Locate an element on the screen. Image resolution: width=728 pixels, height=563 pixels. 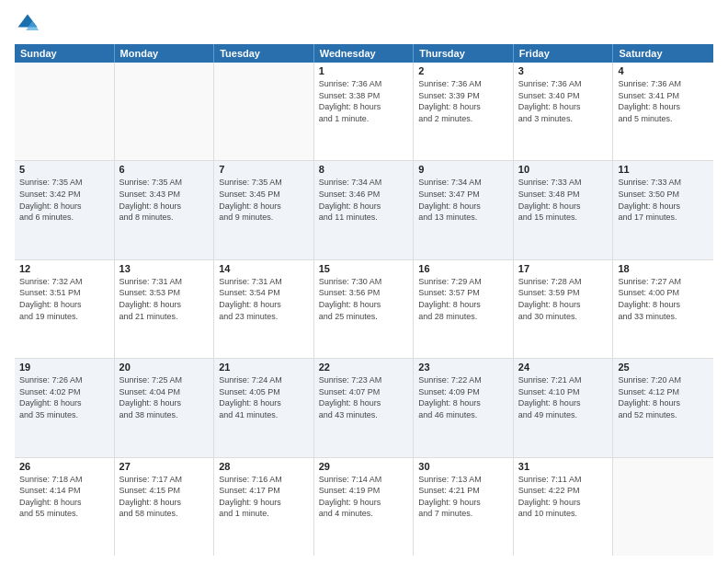
cell-detail: Sunrise: 7:33 AMSunset: 3:50 PMDaylight:… is located at coordinates (664, 200).